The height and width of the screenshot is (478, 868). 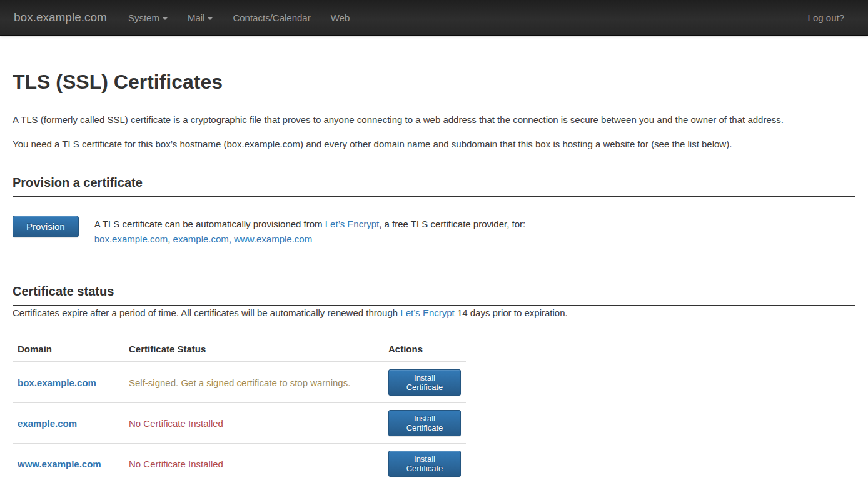 What do you see at coordinates (434, 313) in the screenshot?
I see `status-note: Certificates expire after a period of ti…` at bounding box center [434, 313].